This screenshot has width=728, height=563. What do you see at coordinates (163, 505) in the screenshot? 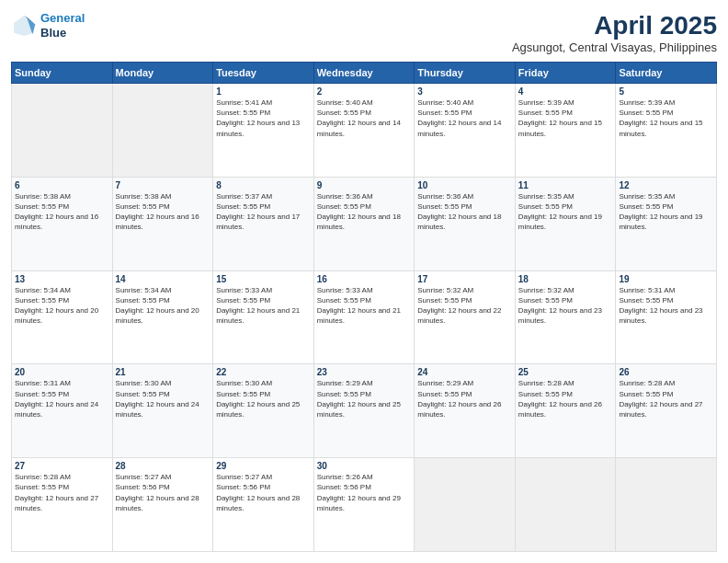
I see `calendar-cell: 28Sunrise: 5:27 AM Sunset: 5:56 PM Dayli…` at bounding box center [163, 505].